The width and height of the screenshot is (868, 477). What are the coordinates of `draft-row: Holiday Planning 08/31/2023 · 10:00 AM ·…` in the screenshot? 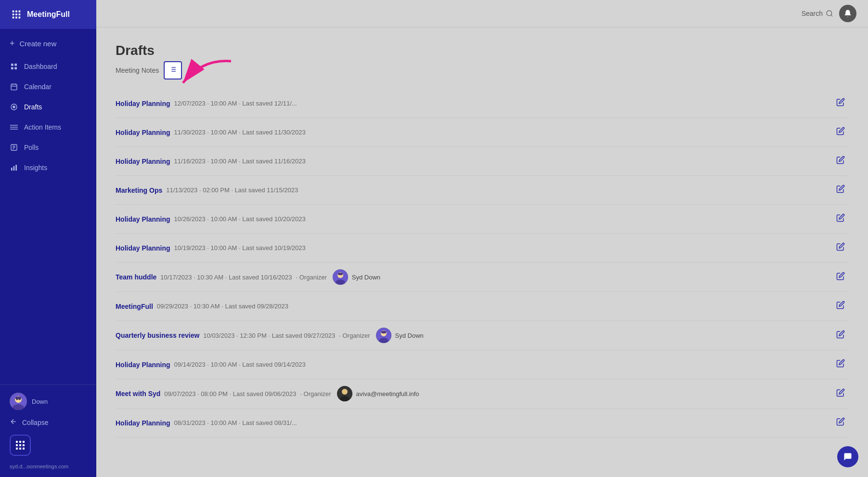 It's located at (482, 423).